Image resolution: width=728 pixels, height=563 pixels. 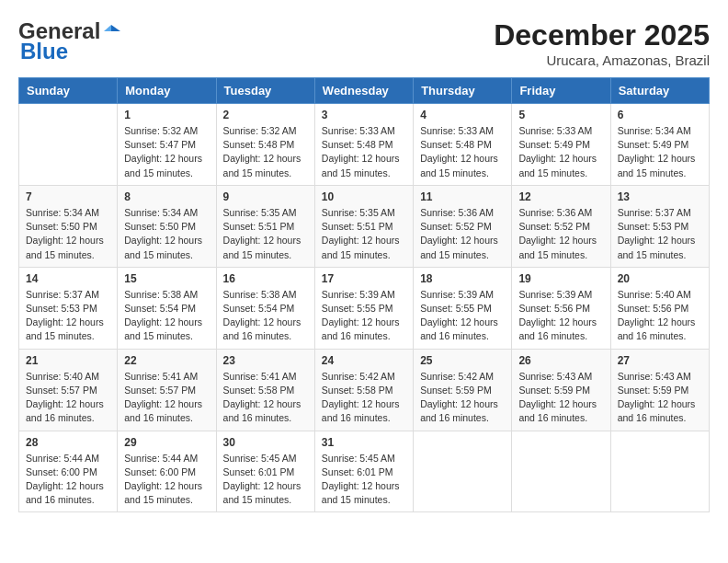 I want to click on day-number: 27, so click(x=660, y=361).